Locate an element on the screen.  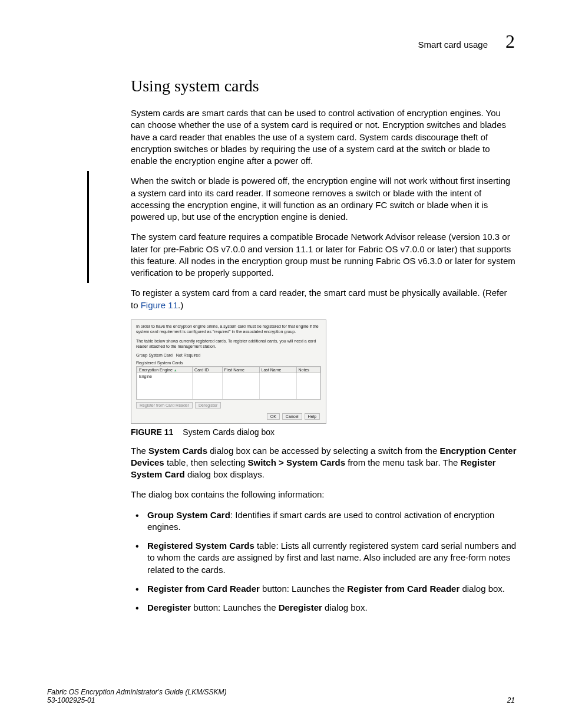
dialog-bottom-buttons: OK Cancel Help is located at coordinates (229, 416).